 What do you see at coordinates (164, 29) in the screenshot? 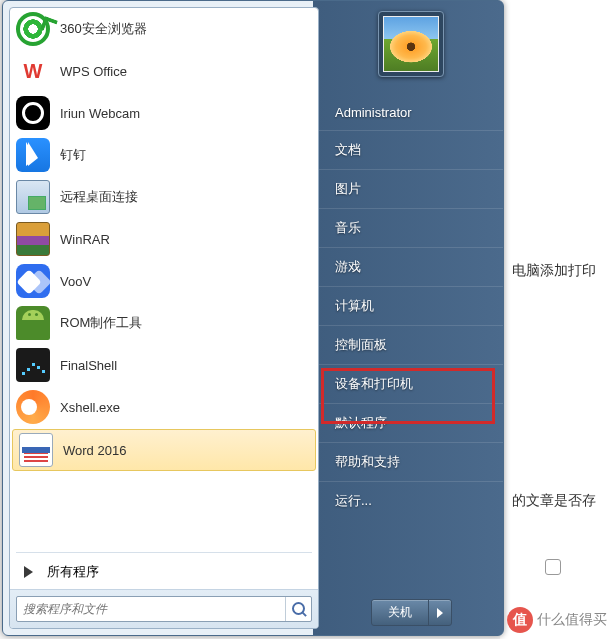
I see `app-item-360browser: 360安全浏览器` at bounding box center [164, 29].